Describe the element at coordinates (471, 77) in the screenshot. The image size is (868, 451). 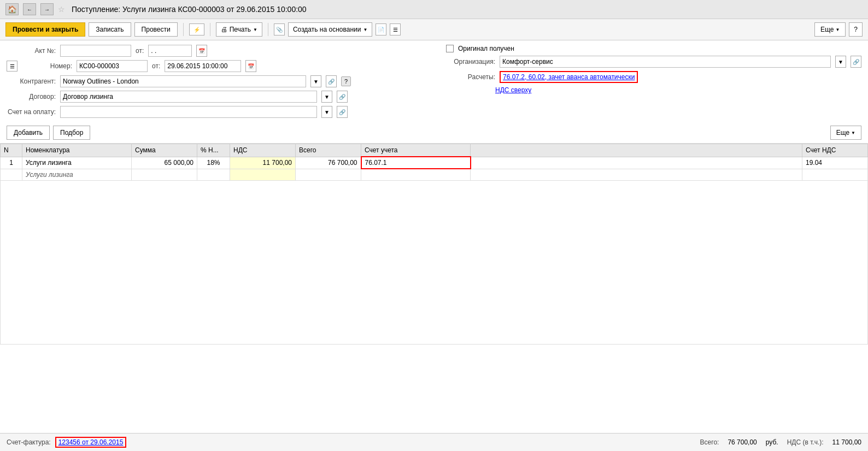
I see `rashety-label: Расчеты:` at that location.